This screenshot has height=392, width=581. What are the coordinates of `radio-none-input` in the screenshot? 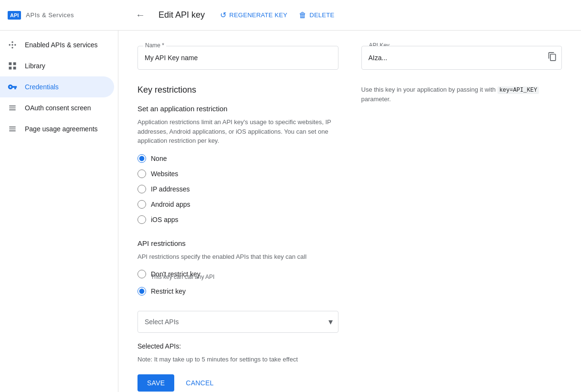 It's located at (142, 159).